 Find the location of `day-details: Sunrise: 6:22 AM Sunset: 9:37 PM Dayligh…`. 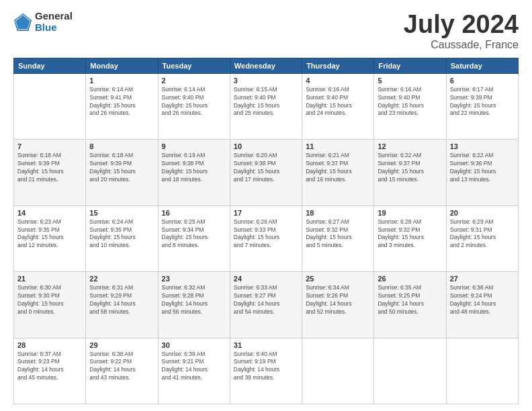

day-details: Sunrise: 6:22 AM Sunset: 9:37 PM Dayligh… is located at coordinates (410, 168).